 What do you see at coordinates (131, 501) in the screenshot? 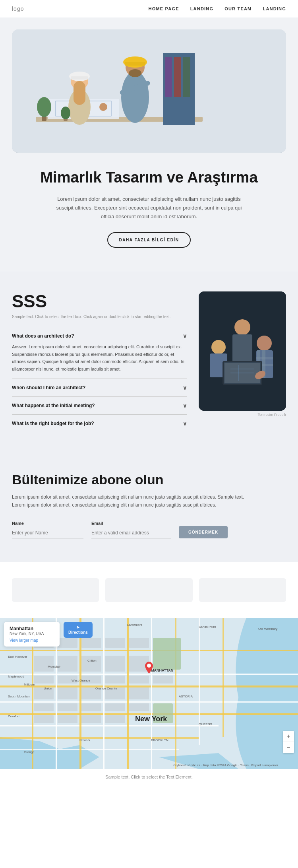
I see `newsletter-description: Lorem ipsum dolor sit amet, consectetur …` at bounding box center [131, 501].